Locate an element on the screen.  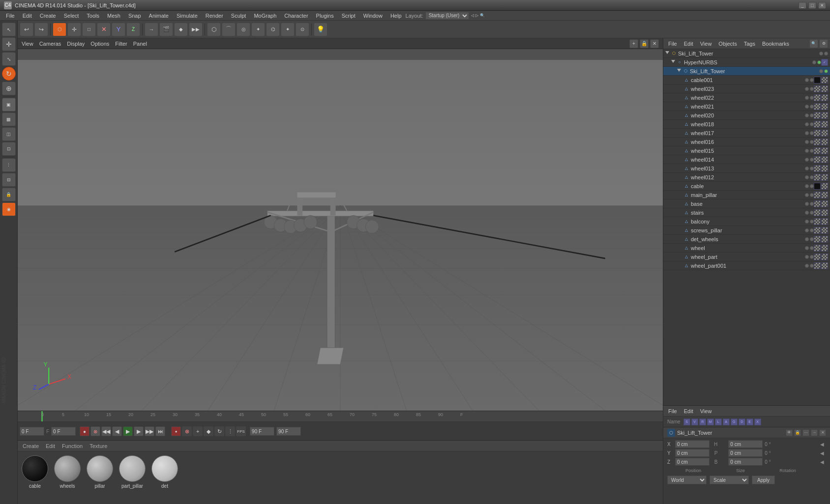
attr-icon-v: V is located at coordinates (695, 422).